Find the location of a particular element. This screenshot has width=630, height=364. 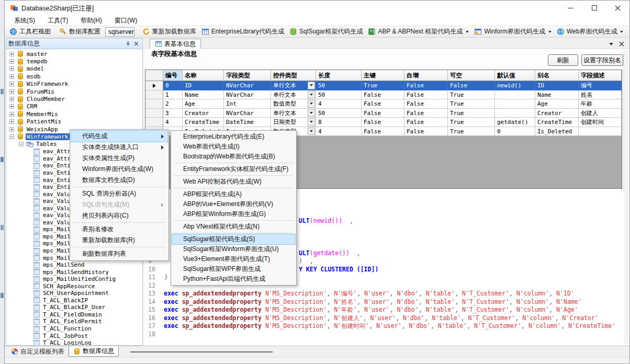

horizontal-scrollbar-thumb is located at coordinates (201, 352).